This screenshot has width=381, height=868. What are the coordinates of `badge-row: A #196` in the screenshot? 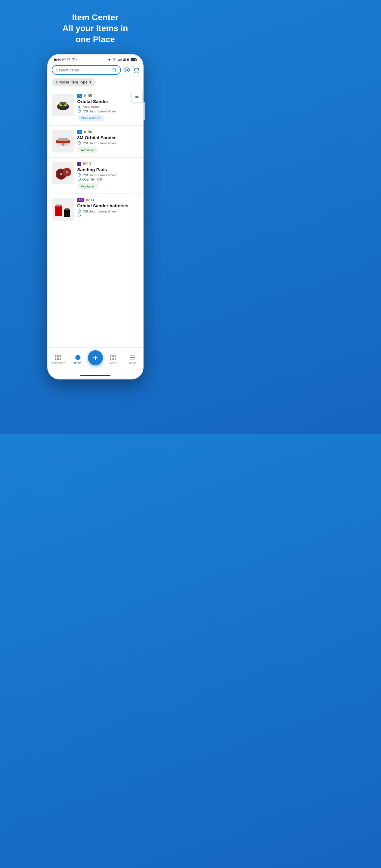 It's located at (108, 132).